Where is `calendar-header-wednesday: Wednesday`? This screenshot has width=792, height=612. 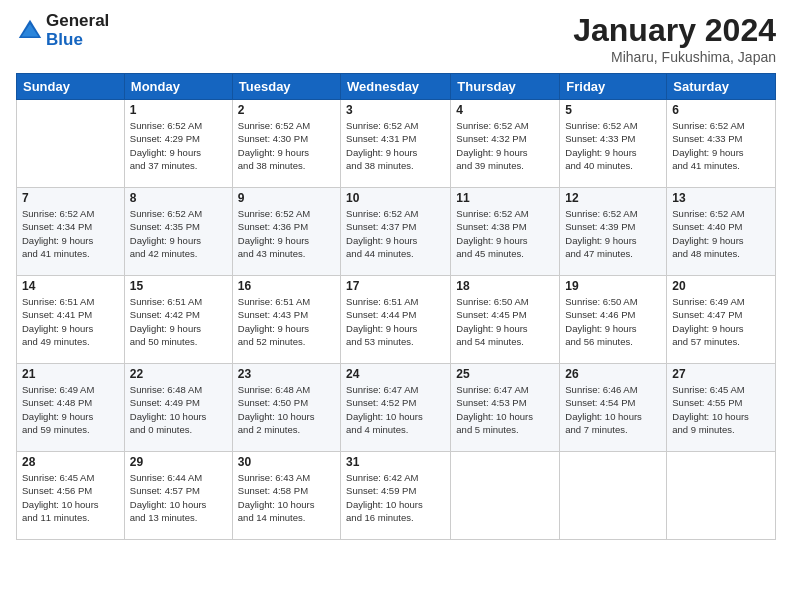
calendar-header-wednesday: Wednesday is located at coordinates (396, 87).